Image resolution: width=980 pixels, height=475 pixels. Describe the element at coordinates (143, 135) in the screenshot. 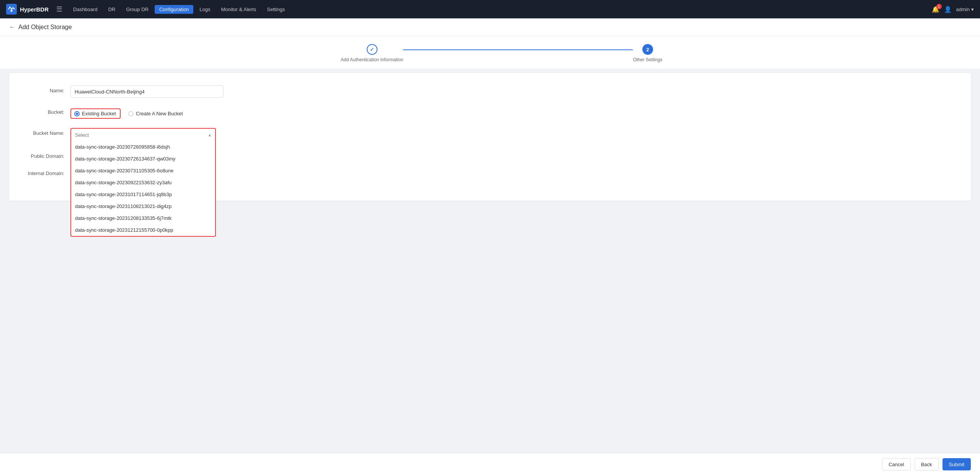

I see `bucket-name-input` at that location.